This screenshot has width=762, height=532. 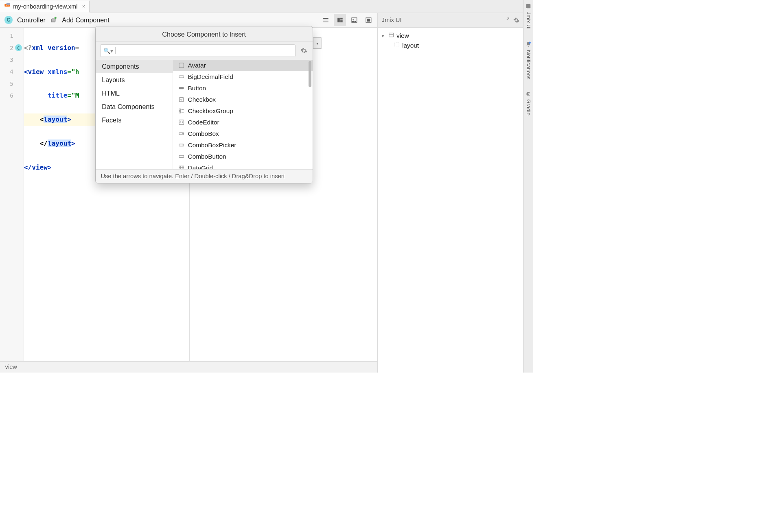 I want to click on component-item: Avatar, so click(x=243, y=65).